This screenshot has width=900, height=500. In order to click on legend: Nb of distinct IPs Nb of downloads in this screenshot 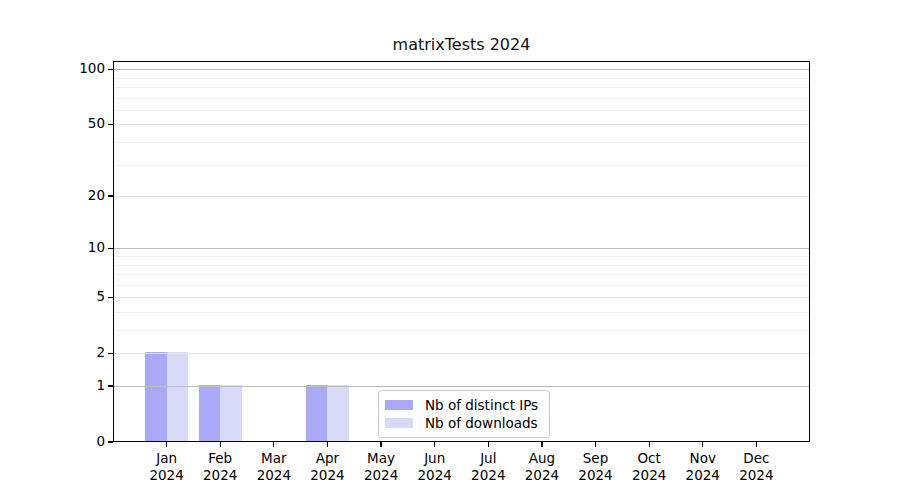, I will do `click(464, 414)`.